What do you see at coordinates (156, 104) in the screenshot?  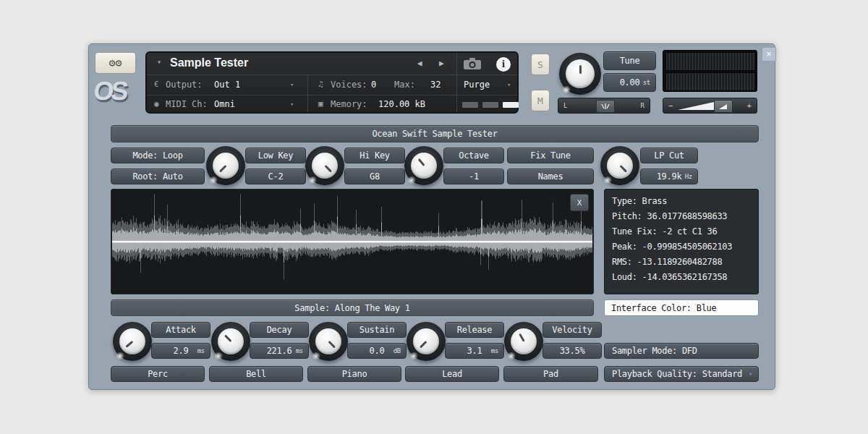 I see `midi-icon: ◉` at bounding box center [156, 104].